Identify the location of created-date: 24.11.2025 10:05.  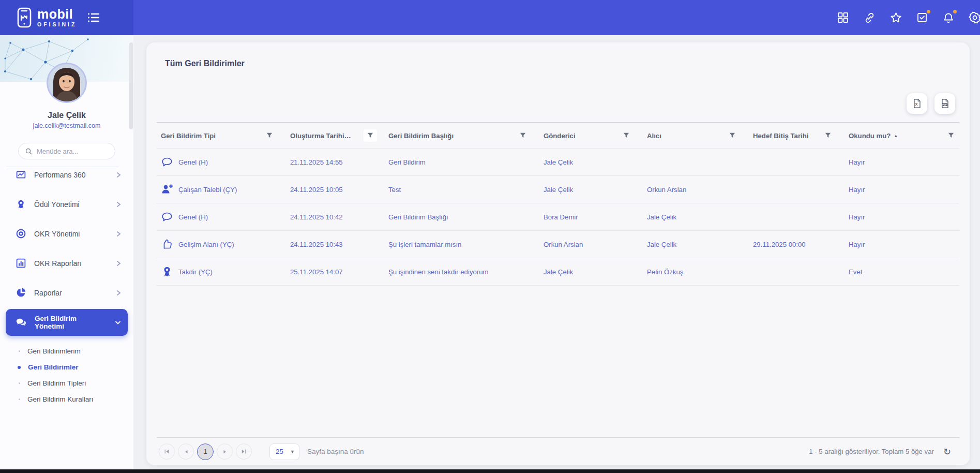
(316, 189).